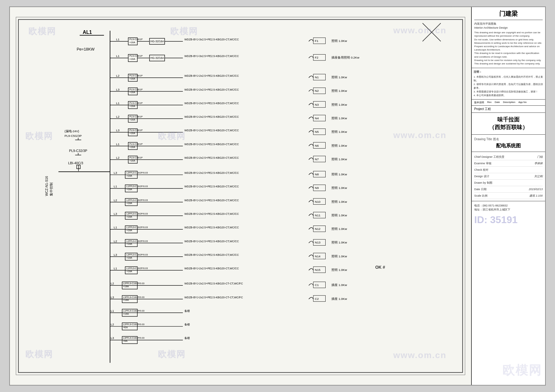 Image resolution: width=555 pixels, height=392 pixels. Describe the element at coordinates (339, 285) in the screenshot. I see `svg-text: 插座 1.0Kw` at that location.